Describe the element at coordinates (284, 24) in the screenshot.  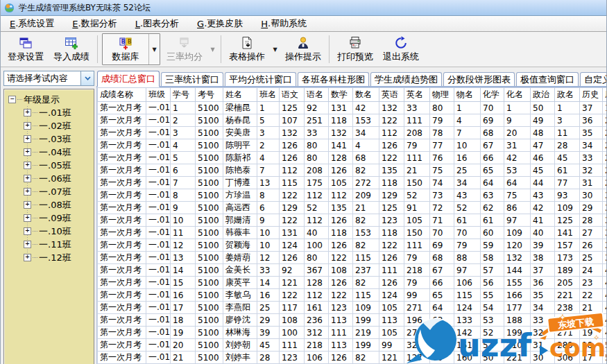
I see `menu-item-H-4: H.帮助系统` at that location.